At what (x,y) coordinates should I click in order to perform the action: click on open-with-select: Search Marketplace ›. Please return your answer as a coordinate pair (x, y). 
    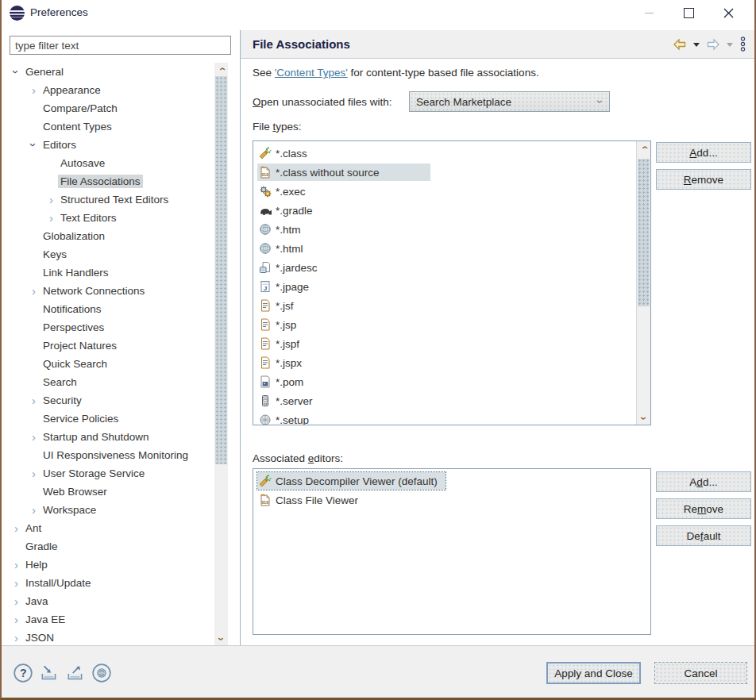
    Looking at the image, I should click on (510, 102).